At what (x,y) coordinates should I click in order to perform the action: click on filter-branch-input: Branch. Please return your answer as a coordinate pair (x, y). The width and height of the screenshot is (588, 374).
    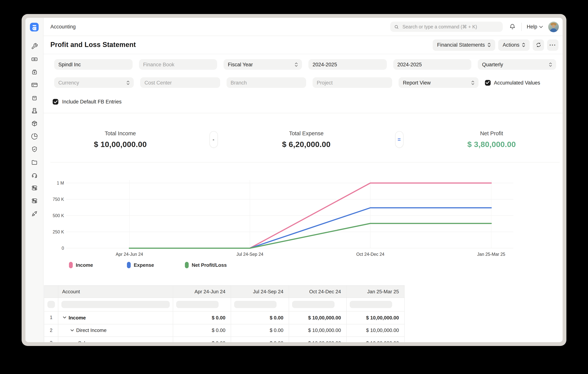
    Looking at the image, I should click on (266, 83).